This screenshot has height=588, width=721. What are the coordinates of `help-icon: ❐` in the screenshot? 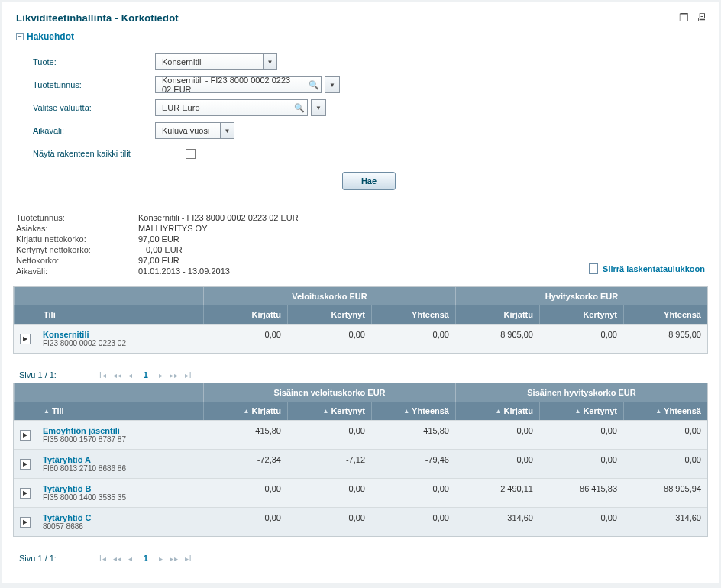 It's located at (684, 18).